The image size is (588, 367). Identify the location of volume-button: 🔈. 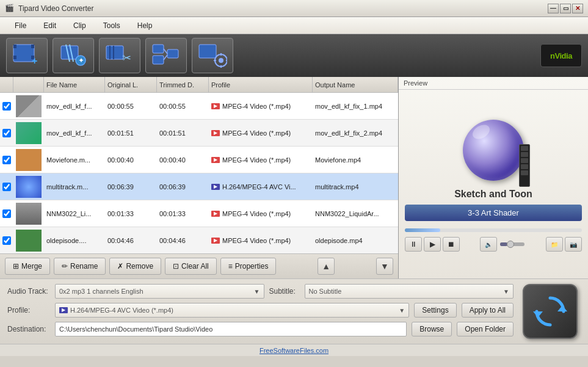
(488, 244).